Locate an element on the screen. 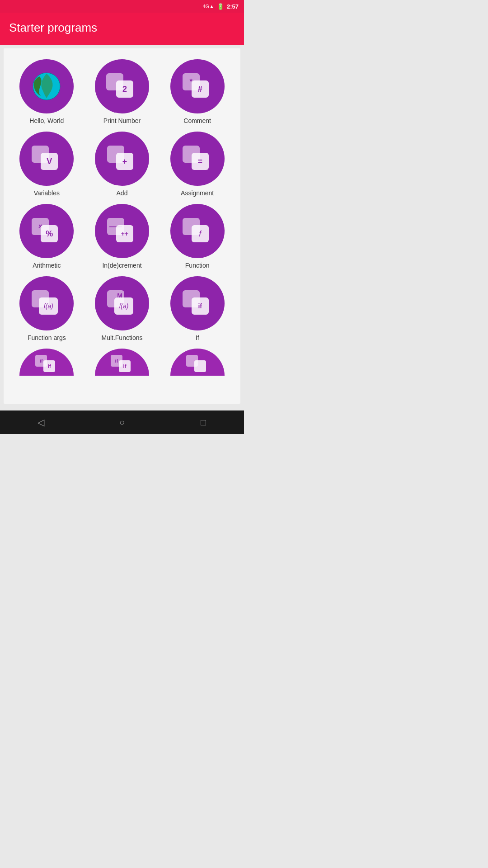  list-item: * # Comment is located at coordinates (197, 92).